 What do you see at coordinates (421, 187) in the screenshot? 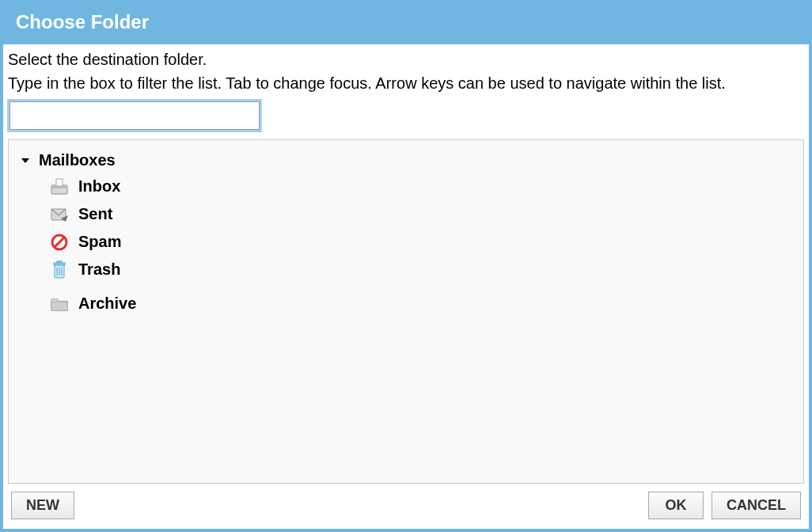
I see `tree-node-row: Inbox` at bounding box center [421, 187].